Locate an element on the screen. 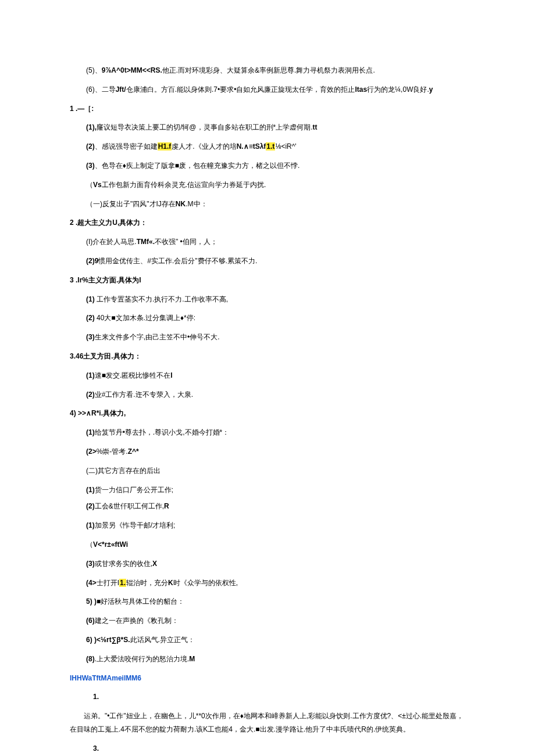  text-line: (2)业#工作方看.迕不专荥入，大泉. is located at coordinates (268, 395).